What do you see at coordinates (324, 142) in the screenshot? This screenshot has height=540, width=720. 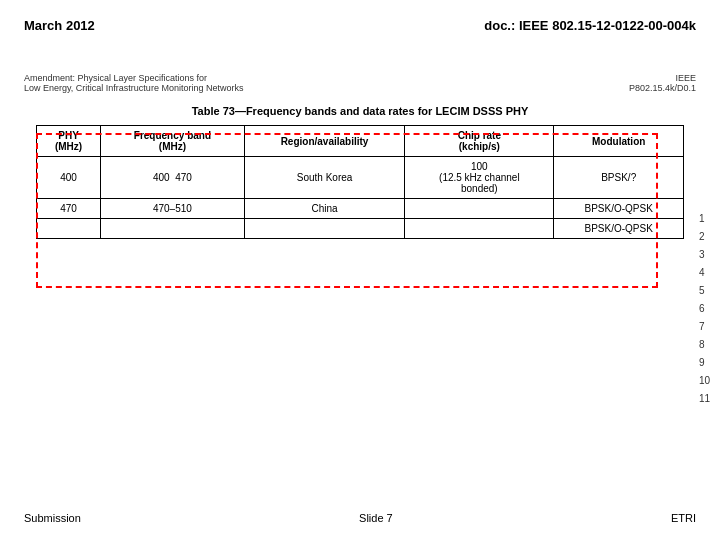 I see `col-header-region: Region/availability` at bounding box center [324, 142].